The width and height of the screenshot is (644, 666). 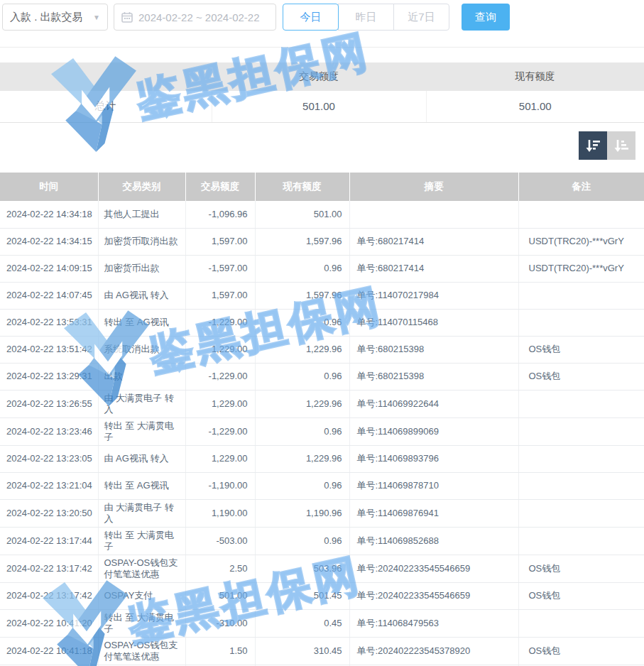 What do you see at coordinates (142, 596) in the screenshot?
I see `cell-type: OSPAY支付` at bounding box center [142, 596].